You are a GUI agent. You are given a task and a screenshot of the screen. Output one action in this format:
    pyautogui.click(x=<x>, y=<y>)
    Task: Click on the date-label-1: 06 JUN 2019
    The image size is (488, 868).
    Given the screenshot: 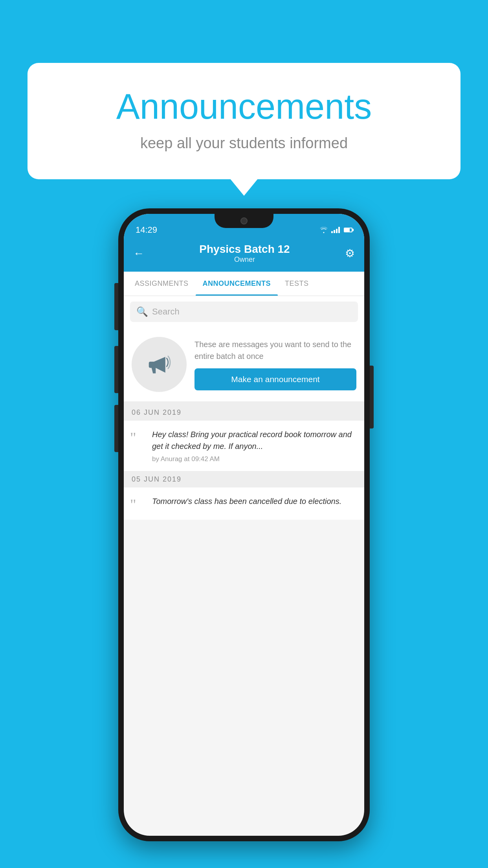 What is the action you would take?
    pyautogui.click(x=156, y=413)
    